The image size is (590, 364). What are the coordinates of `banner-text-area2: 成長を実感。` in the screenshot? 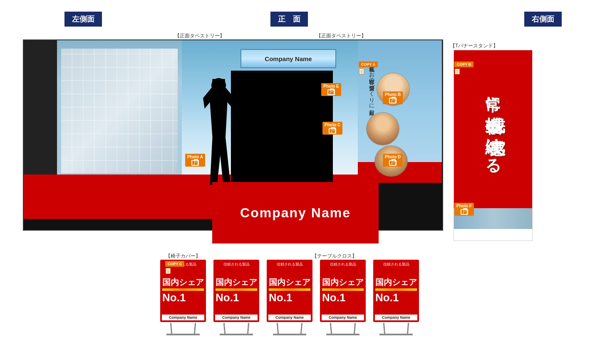 It's located at (497, 125).